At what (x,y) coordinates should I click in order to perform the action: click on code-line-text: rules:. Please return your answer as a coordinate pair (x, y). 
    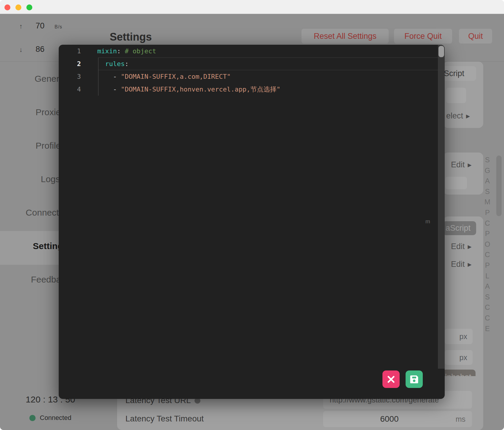
    Looking at the image, I should click on (113, 64).